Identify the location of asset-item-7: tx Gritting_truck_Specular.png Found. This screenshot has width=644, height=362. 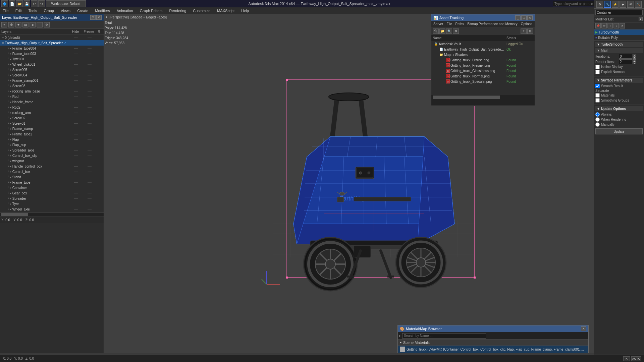
(483, 81).